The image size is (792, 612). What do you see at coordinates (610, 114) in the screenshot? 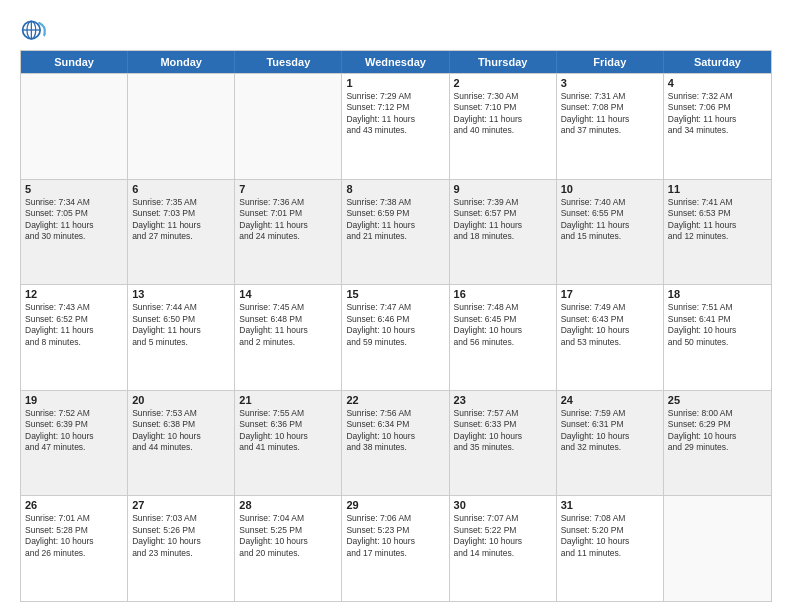
I see `day-info: Sunrise: 7:31 AM Sunset: 7:08 PM Dayligh…` at bounding box center [610, 114].